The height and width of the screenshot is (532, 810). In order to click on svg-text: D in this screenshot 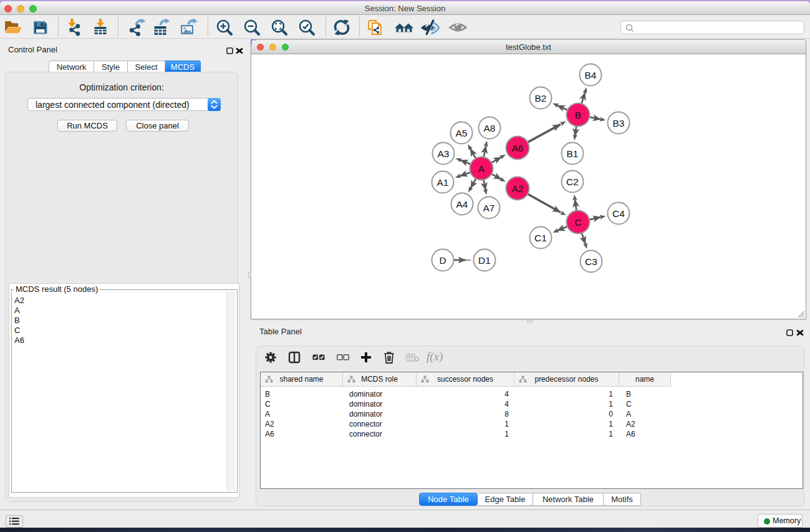, I will do `click(443, 261)`.